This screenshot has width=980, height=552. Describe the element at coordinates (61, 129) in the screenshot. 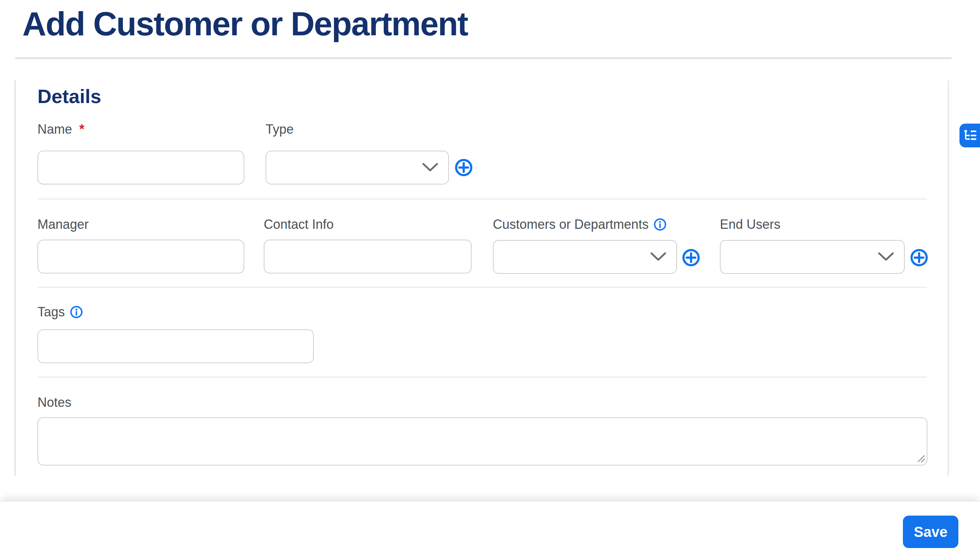

I see `name-label: Name*` at that location.